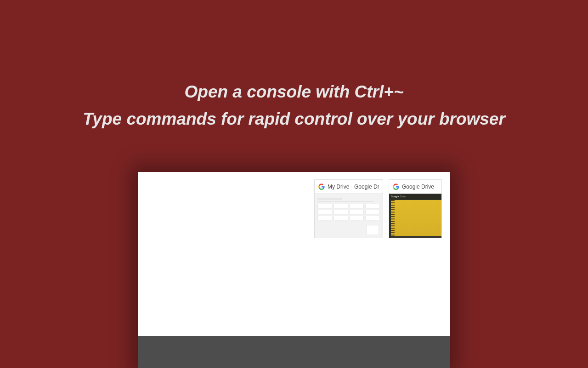 The image size is (588, 368). I want to click on preview-product-text: Drive, so click(403, 196).